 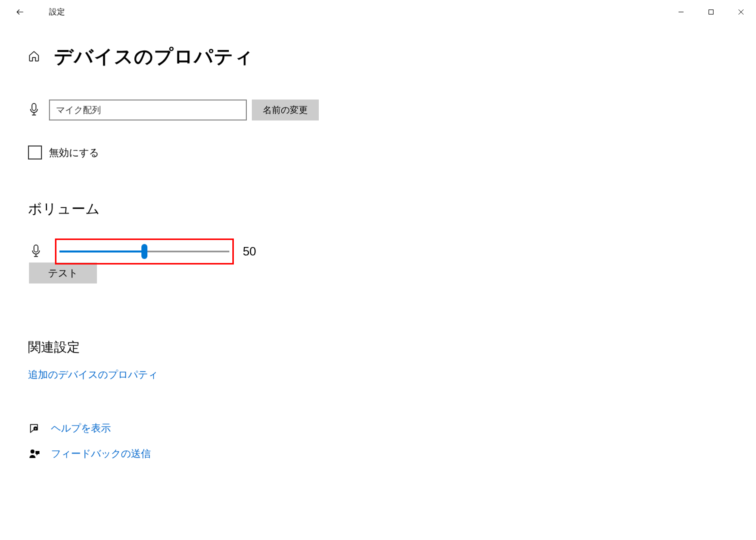 What do you see at coordinates (144, 252) in the screenshot?
I see `volume-slider-highlight` at bounding box center [144, 252].